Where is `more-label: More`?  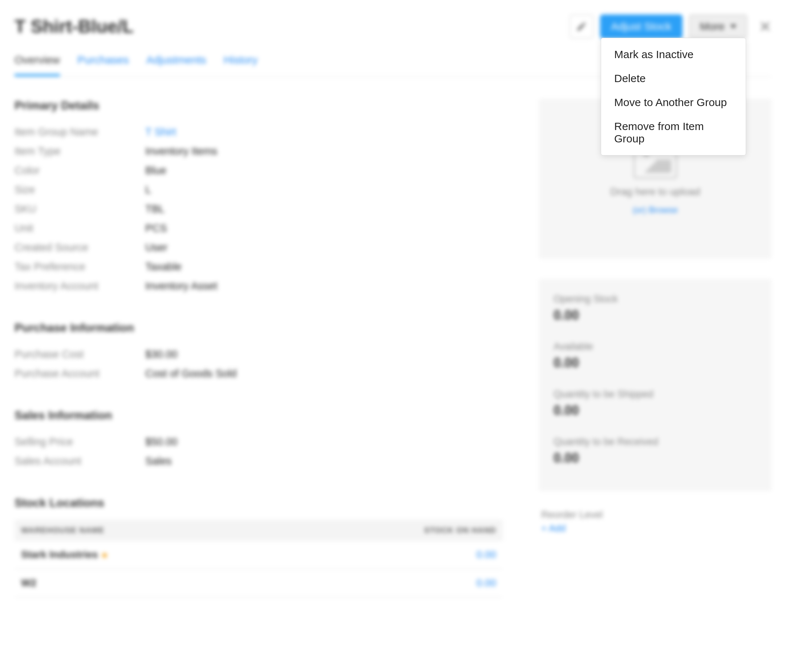
more-label: More is located at coordinates (712, 27).